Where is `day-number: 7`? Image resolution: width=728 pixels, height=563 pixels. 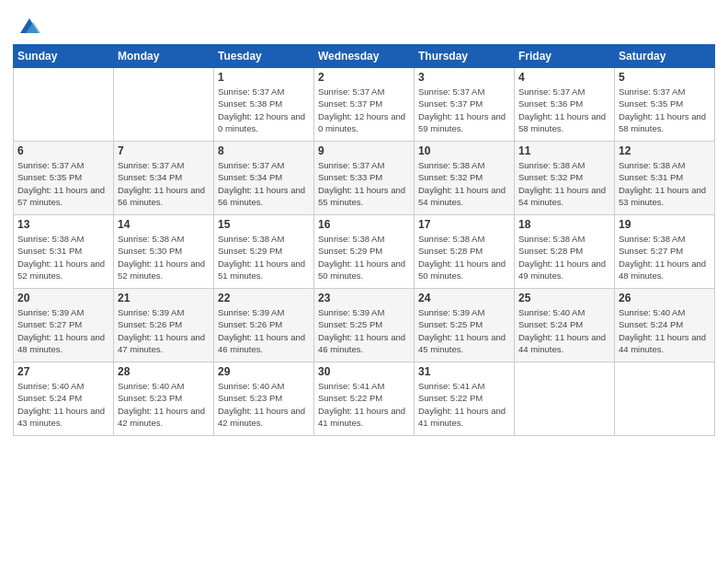
day-number: 7 is located at coordinates (164, 151).